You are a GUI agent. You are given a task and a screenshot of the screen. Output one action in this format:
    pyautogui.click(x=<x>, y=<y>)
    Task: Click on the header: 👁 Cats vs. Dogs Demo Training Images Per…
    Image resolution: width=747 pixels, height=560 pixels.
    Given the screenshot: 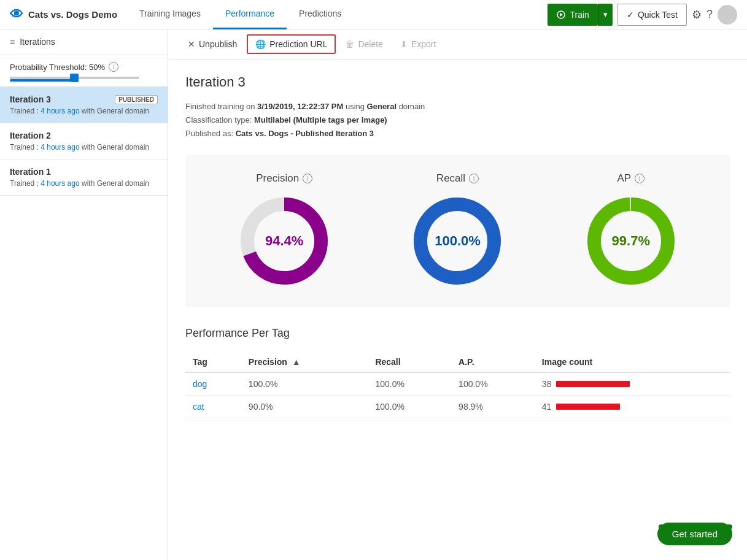 What is the action you would take?
    pyautogui.click(x=373, y=15)
    